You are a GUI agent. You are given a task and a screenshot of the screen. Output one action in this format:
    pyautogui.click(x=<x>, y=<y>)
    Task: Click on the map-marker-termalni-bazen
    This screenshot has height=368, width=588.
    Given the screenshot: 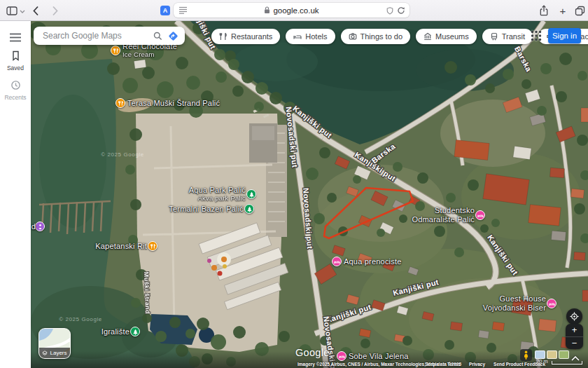 What is the action you would take?
    pyautogui.click(x=249, y=209)
    